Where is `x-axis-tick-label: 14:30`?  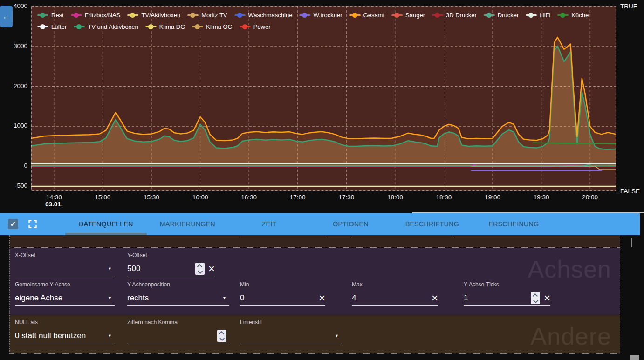
x-axis-tick-label: 14:30 is located at coordinates (54, 197).